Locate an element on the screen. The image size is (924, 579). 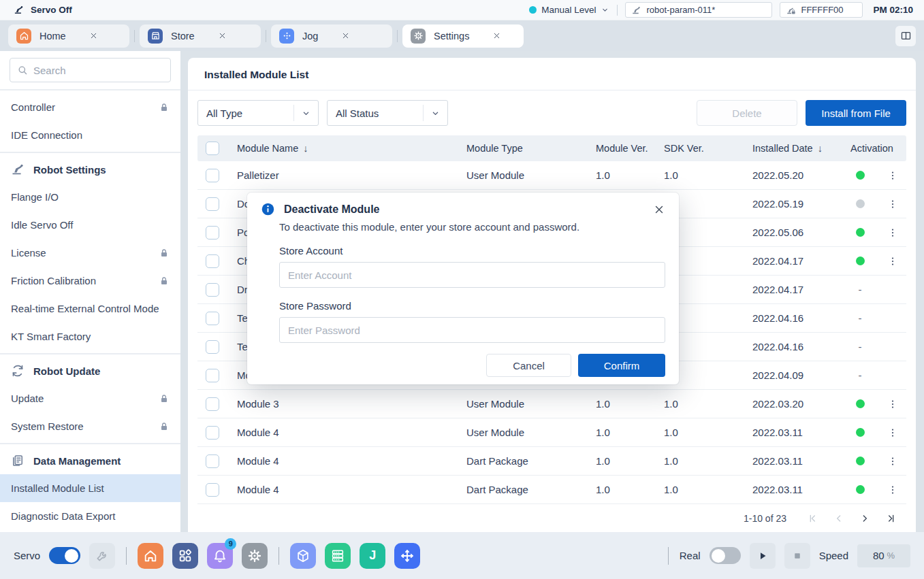
column-header-module-type: Module Type is located at coordinates (522, 148).